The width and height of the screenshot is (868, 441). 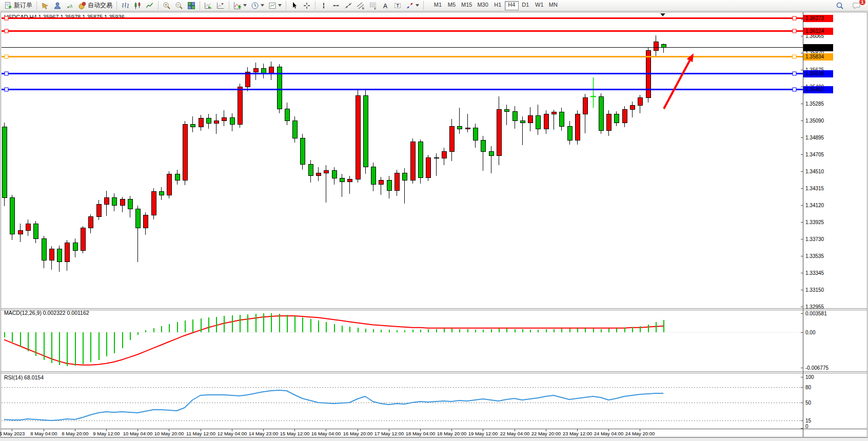 I want to click on search-button, so click(x=840, y=6).